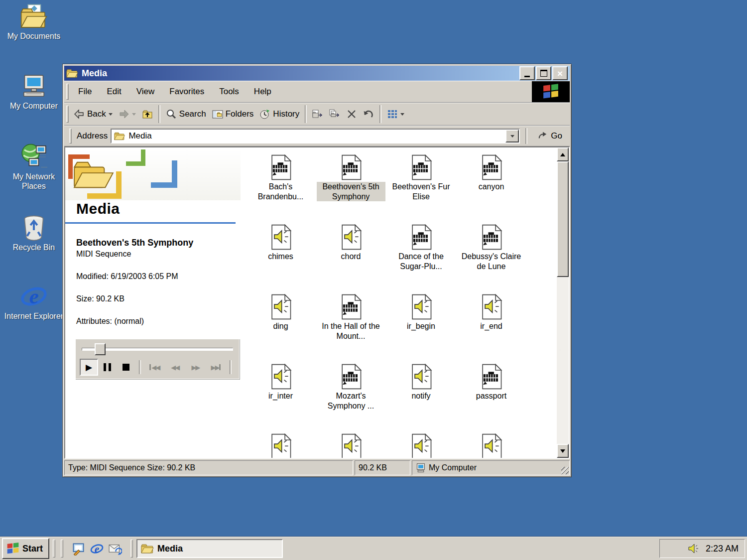 This screenshot has height=560, width=747. What do you see at coordinates (563, 451) in the screenshot?
I see `scroll-down-button` at bounding box center [563, 451].